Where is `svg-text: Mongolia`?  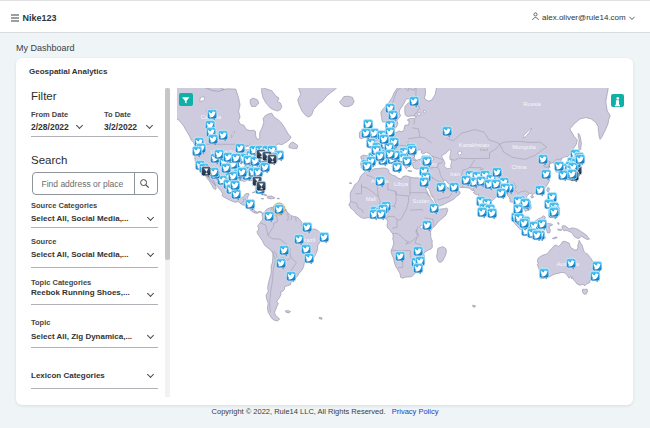
svg-text: Mongolia is located at coordinates (524, 147).